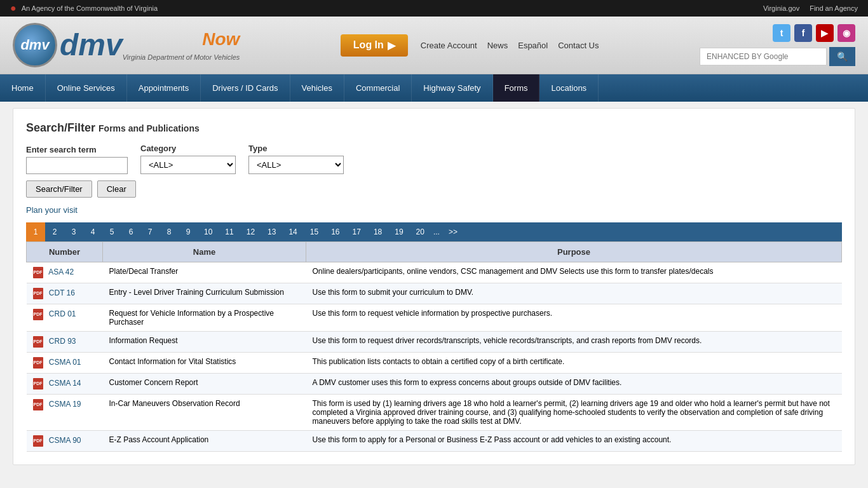  Describe the element at coordinates (188, 159) in the screenshot. I see `category-group: Category <ALL>` at that location.